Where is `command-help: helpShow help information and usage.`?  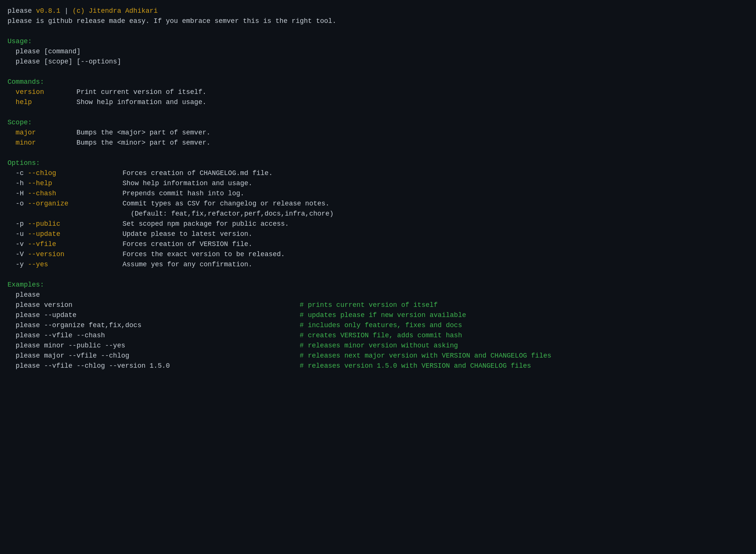 command-help: helpShow help information and usage. is located at coordinates (378, 102).